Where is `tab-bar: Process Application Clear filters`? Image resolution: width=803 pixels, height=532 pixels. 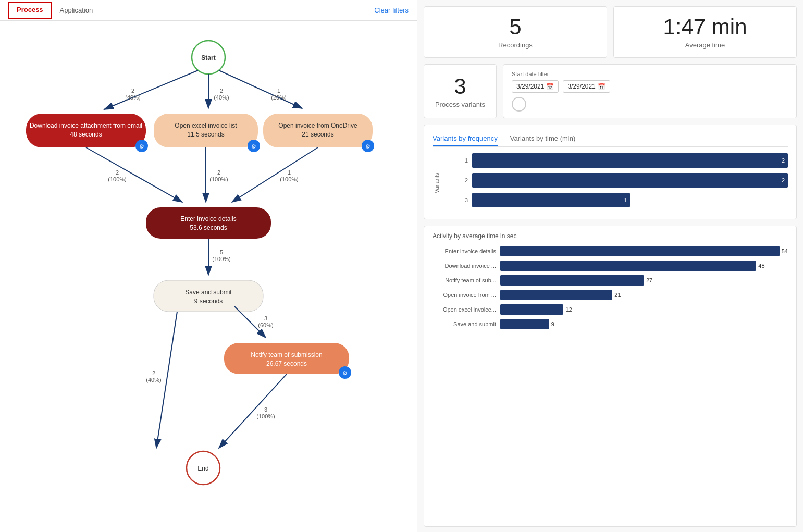 tab-bar: Process Application Clear filters is located at coordinates (208, 10).